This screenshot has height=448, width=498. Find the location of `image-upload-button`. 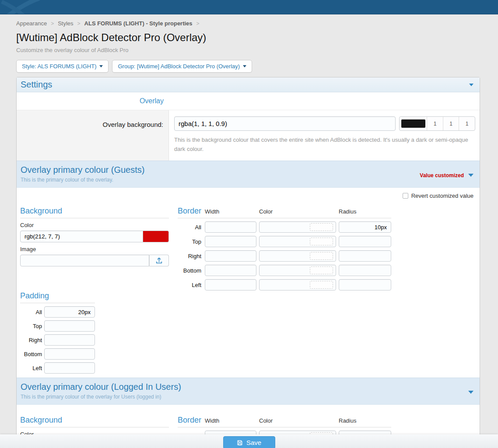

image-upload-button is located at coordinates (159, 261).